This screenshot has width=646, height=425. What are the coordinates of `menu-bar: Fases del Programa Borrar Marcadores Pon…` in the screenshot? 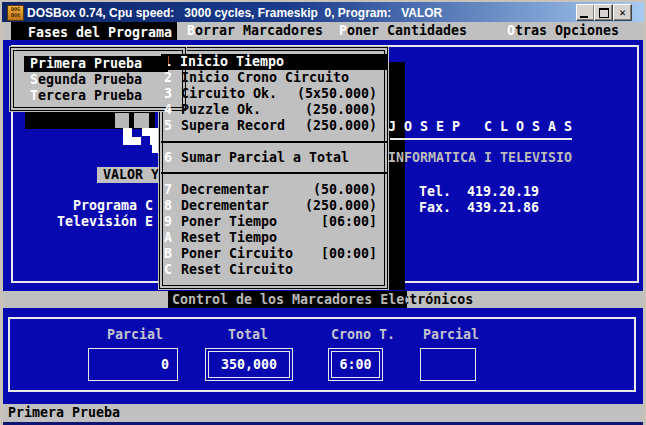 It's located at (323, 31).